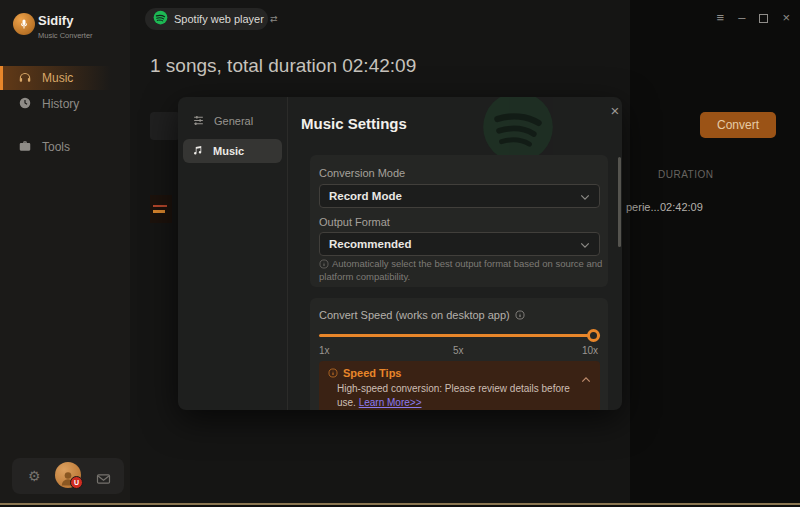  Describe the element at coordinates (461, 270) in the screenshot. I see `output-format-hint: Automatically select the best output for…` at that location.